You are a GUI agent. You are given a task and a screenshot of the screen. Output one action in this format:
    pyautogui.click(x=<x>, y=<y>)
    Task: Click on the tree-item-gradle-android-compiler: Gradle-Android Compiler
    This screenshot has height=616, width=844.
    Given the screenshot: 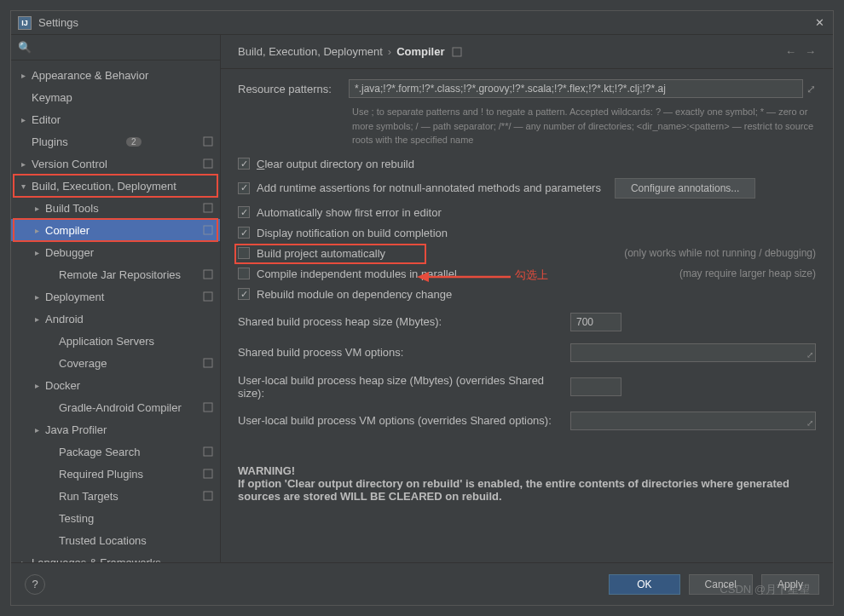 What is the action you would take?
    pyautogui.click(x=116, y=407)
    